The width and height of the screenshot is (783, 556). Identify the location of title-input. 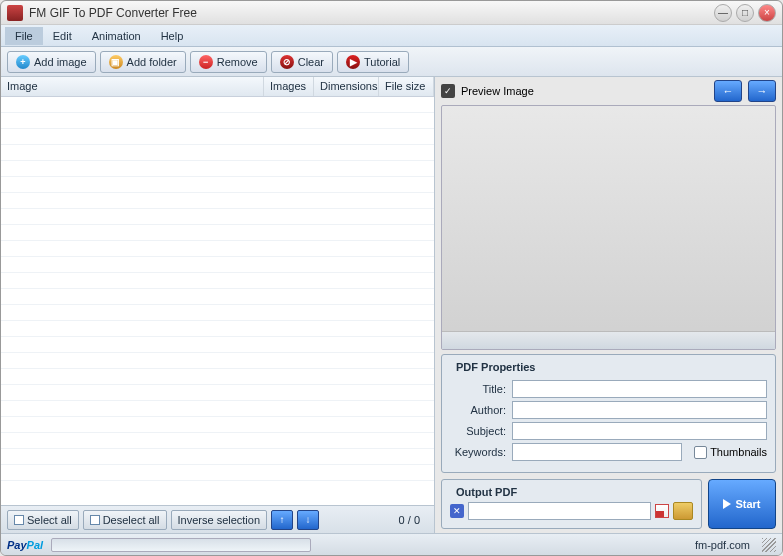
(640, 389).